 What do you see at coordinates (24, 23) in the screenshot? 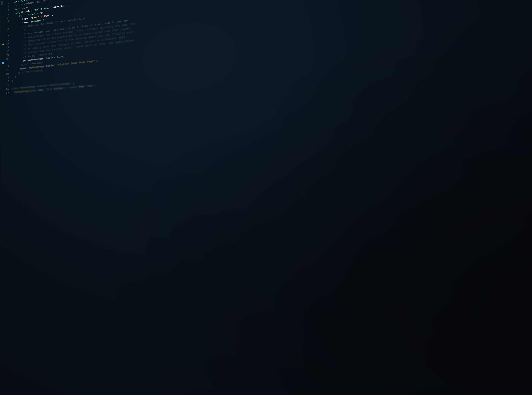
I see `token-named: theme` at bounding box center [24, 23].